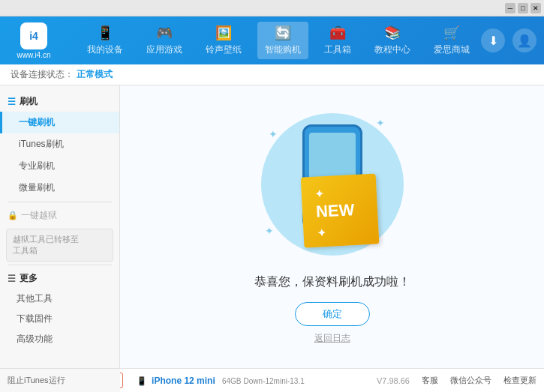  What do you see at coordinates (393, 381) in the screenshot?
I see `version-label: V7.98.66` at bounding box center [393, 381].